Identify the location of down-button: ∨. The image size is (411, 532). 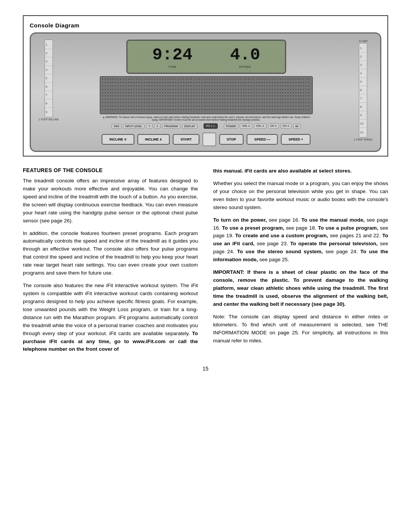
(149, 126).